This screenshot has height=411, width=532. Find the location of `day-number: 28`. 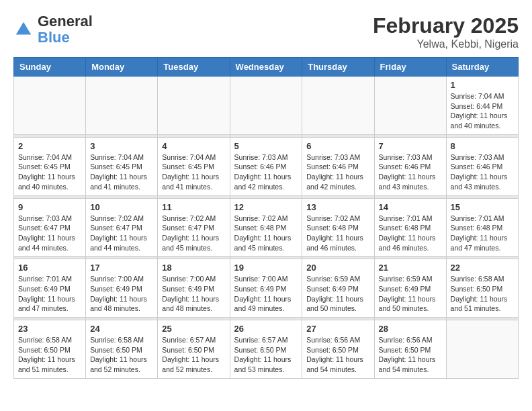

day-number: 28 is located at coordinates (410, 329).